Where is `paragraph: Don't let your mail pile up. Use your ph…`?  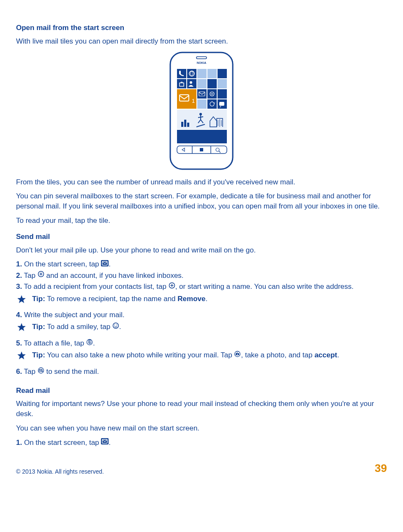
paragraph: Don't let your mail pile up. Use your ph… is located at coordinates (202, 250).